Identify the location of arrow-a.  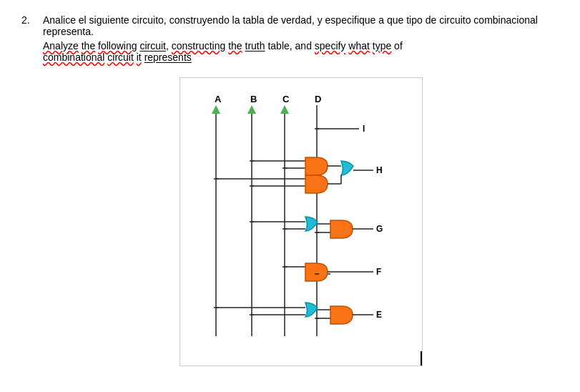
(216, 109).